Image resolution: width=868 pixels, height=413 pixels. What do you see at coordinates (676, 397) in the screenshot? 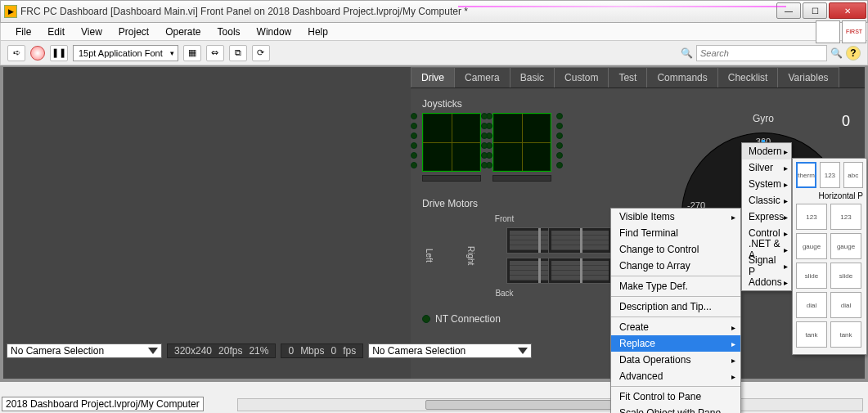
I see `context-menu-item: Fit Control to Pane` at bounding box center [676, 397].